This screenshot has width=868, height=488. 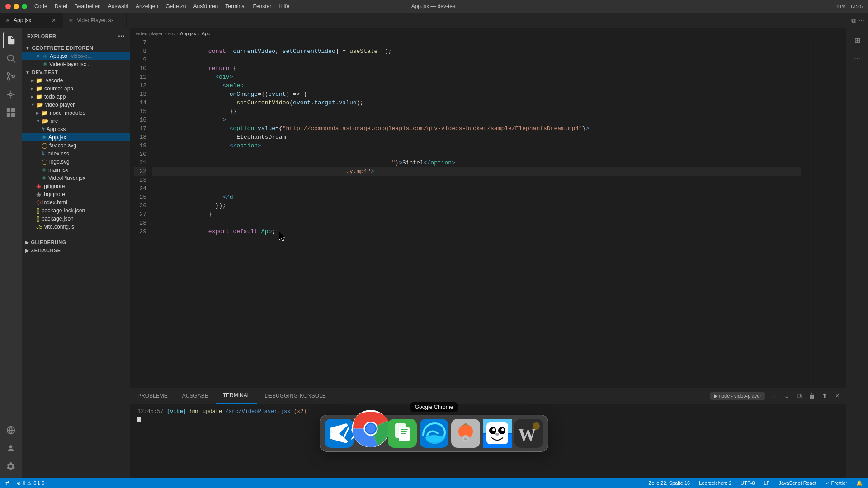 I want to click on close-icon: ✕, so click(x=38, y=56).